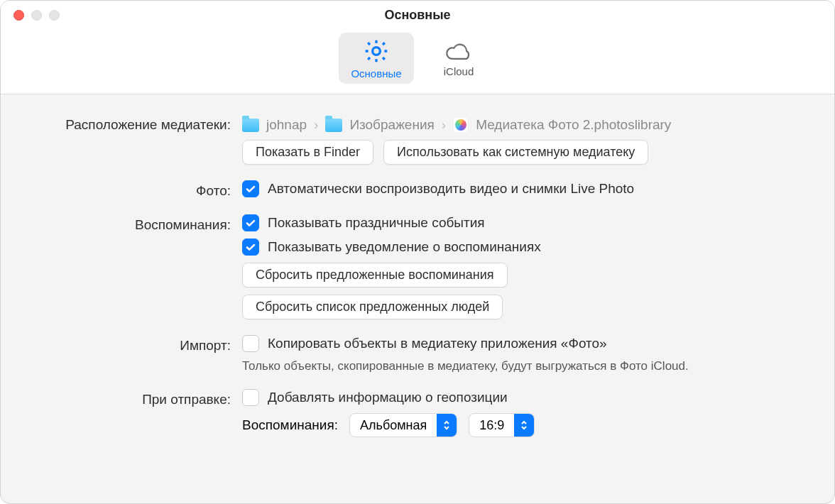 This screenshot has width=835, height=504. What do you see at coordinates (251, 247) in the screenshot?
I see `memories-notification-checkbox` at bounding box center [251, 247].